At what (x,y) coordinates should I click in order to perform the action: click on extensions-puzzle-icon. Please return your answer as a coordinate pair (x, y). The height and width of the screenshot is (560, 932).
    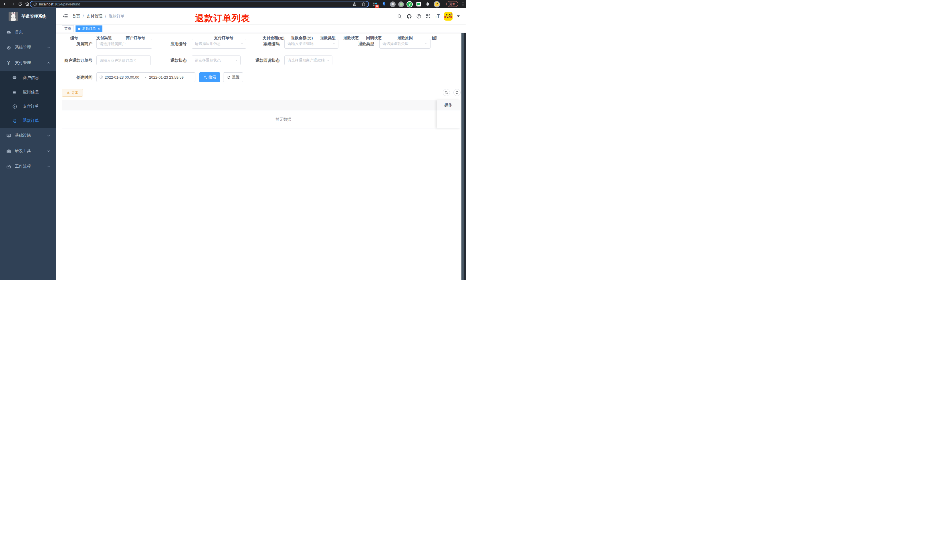
    Looking at the image, I should click on (428, 4).